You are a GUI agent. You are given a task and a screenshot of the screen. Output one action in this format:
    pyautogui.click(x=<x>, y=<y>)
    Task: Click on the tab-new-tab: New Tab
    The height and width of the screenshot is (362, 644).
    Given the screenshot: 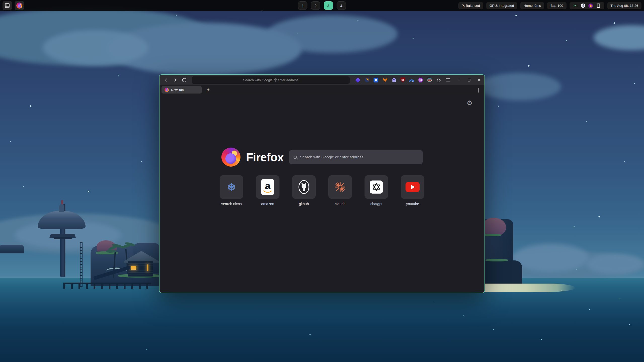 What is the action you would take?
    pyautogui.click(x=182, y=90)
    